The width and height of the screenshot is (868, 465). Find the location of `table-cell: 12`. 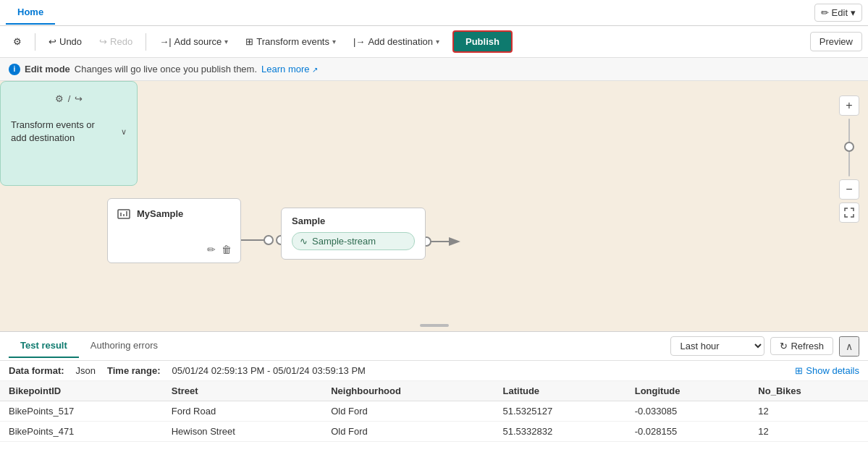

table-cell: 12 is located at coordinates (809, 432).